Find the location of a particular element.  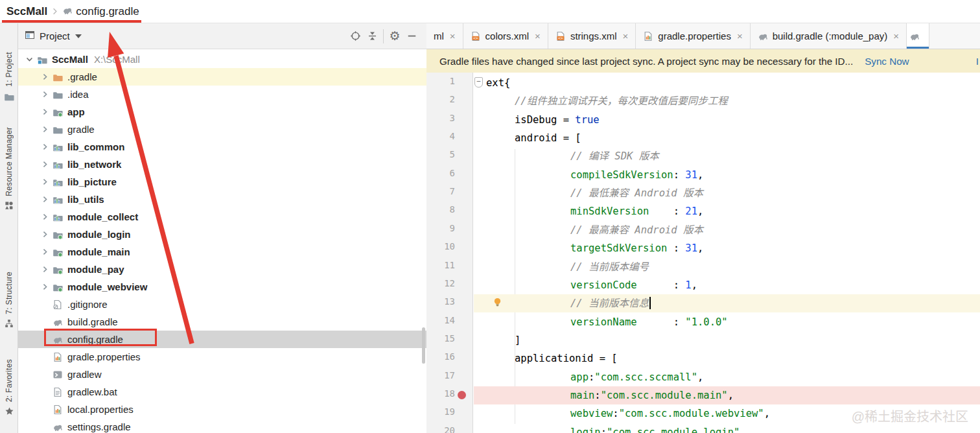

banner-message: Gradle files have changed since last pro… is located at coordinates (646, 61).